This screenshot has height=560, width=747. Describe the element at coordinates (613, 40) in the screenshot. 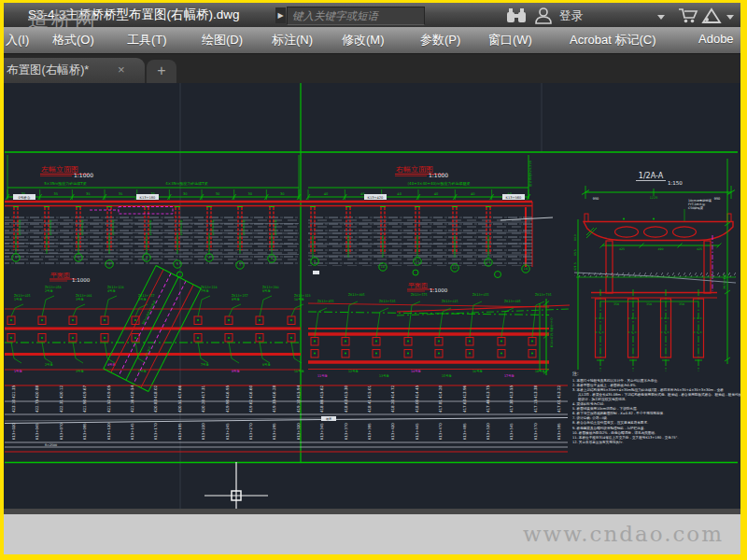

I see `menu-acrobat: Acrobat 标记(C)` at that location.